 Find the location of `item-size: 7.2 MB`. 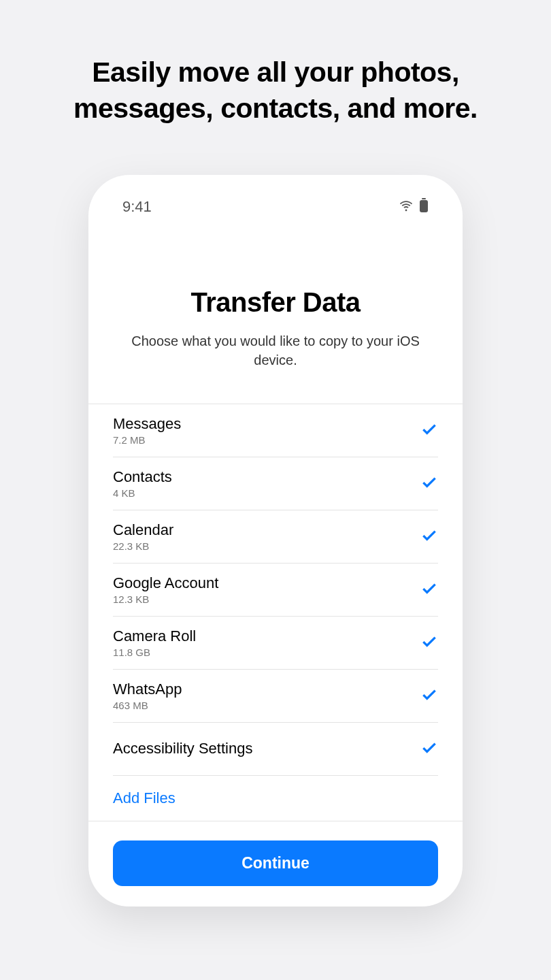

item-size: 7.2 MB is located at coordinates (147, 440).